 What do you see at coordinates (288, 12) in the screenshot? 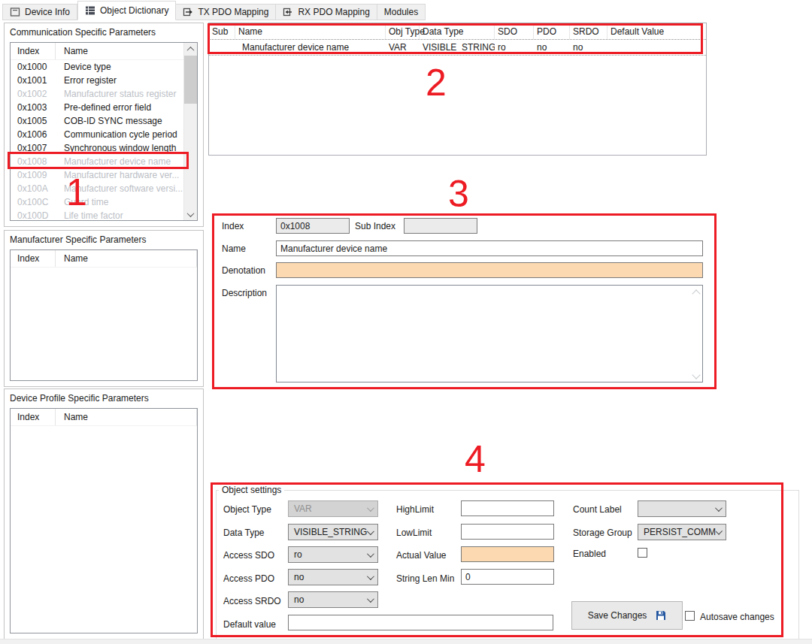
I see `arrow-left-icon` at bounding box center [288, 12].